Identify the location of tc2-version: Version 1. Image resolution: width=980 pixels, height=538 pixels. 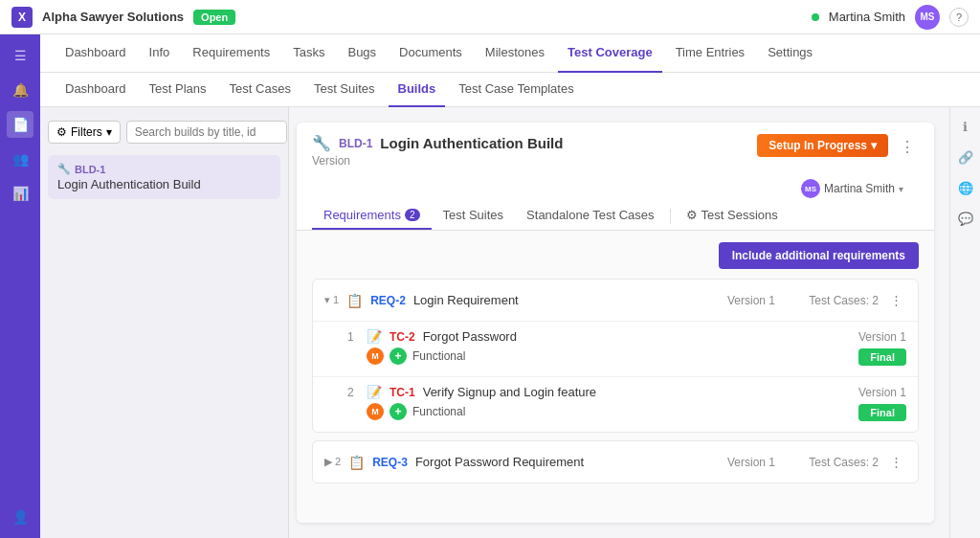
(882, 337).